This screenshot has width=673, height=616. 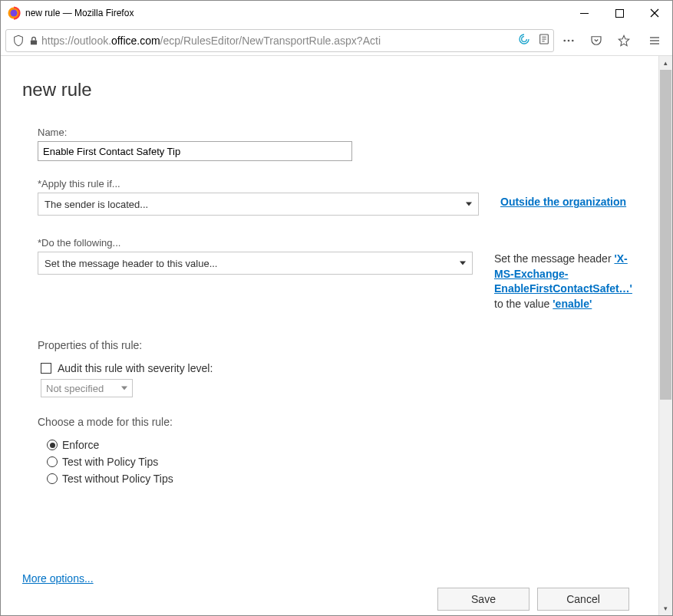 I want to click on audit-label: Audit this rule with severity level:, so click(x=135, y=368).